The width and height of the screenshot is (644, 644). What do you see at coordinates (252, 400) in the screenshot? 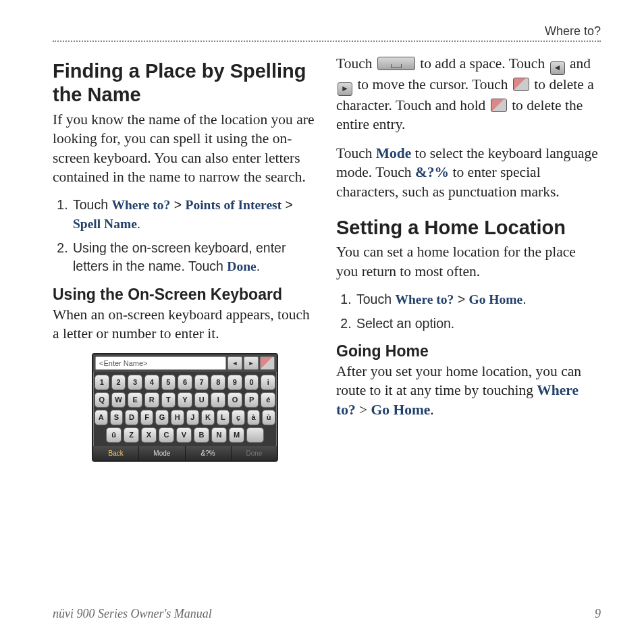
I see `kb-key: P` at bounding box center [252, 400].